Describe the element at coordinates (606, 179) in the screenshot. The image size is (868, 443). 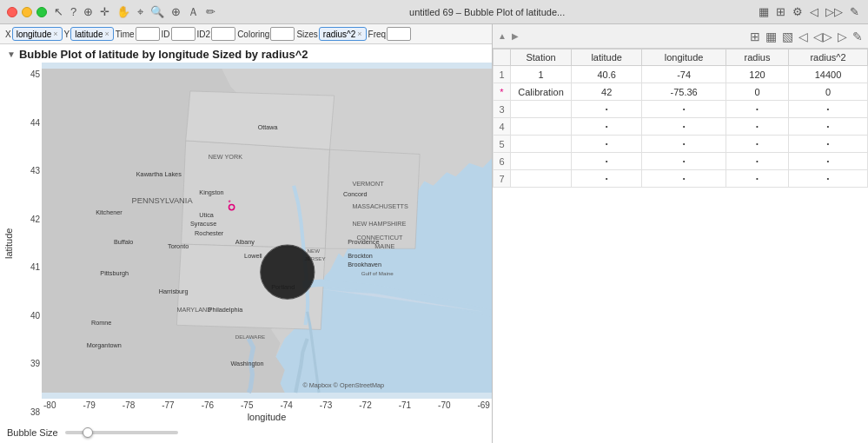
I see `cell-latitude-7: •` at that location.